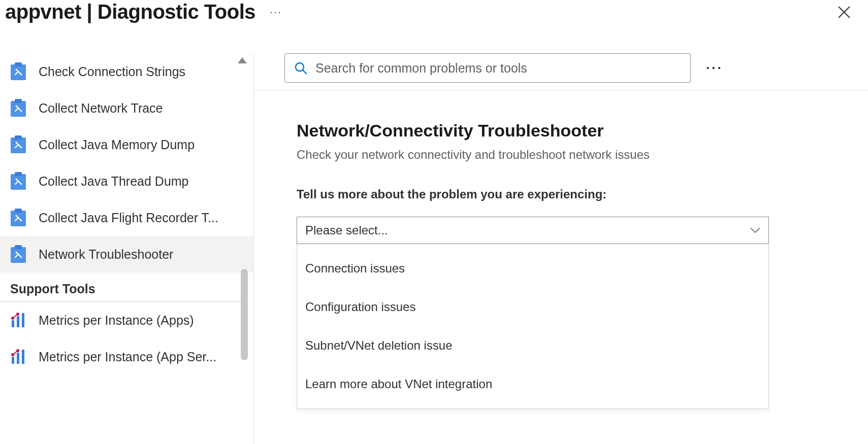  What do you see at coordinates (533, 307) in the screenshot?
I see `dropdown-option-configuration-issues: Configuration issues` at bounding box center [533, 307].